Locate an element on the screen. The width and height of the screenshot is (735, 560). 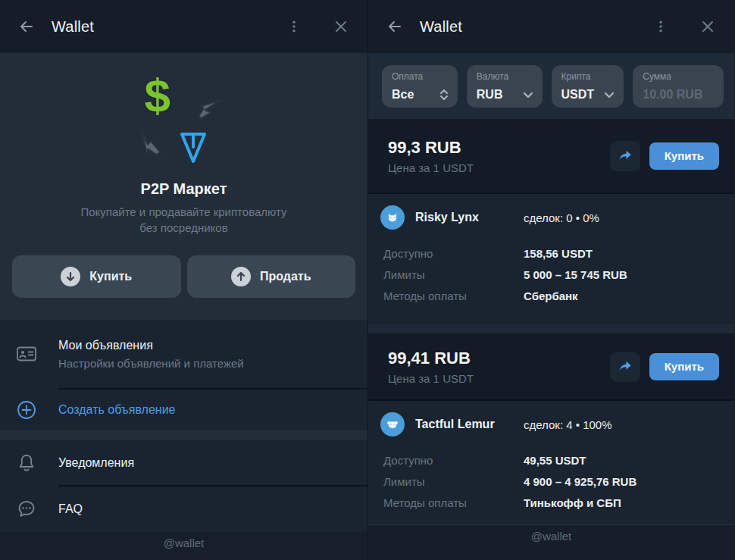
payment-methods-row: Методы оплаты Тинькофф и СБП is located at coordinates (552, 502).